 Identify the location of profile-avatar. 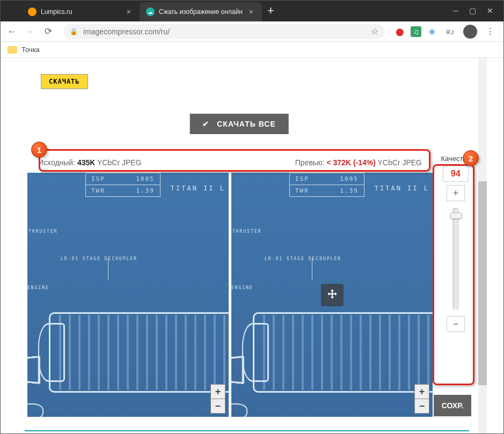
(470, 32).